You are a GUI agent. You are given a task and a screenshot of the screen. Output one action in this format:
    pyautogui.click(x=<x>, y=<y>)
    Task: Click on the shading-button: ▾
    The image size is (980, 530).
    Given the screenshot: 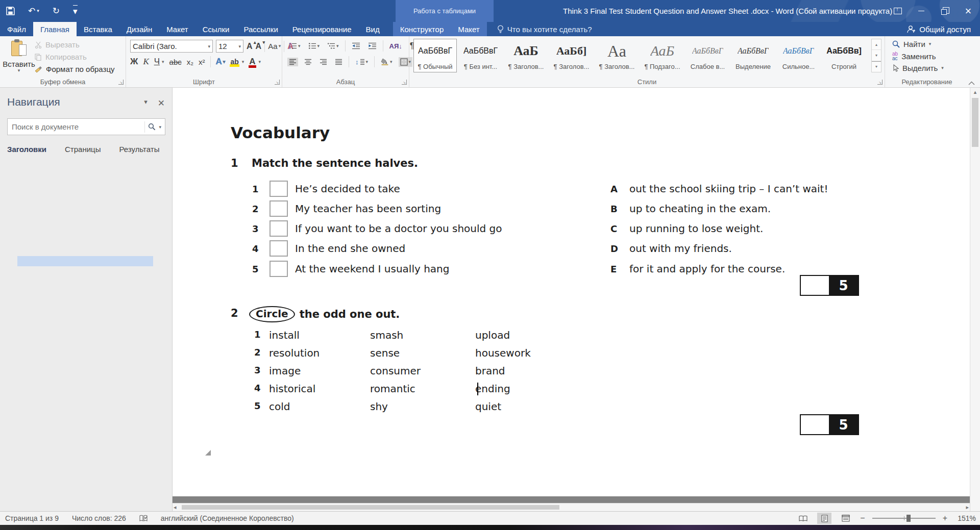 What is the action you would take?
    pyautogui.click(x=387, y=62)
    